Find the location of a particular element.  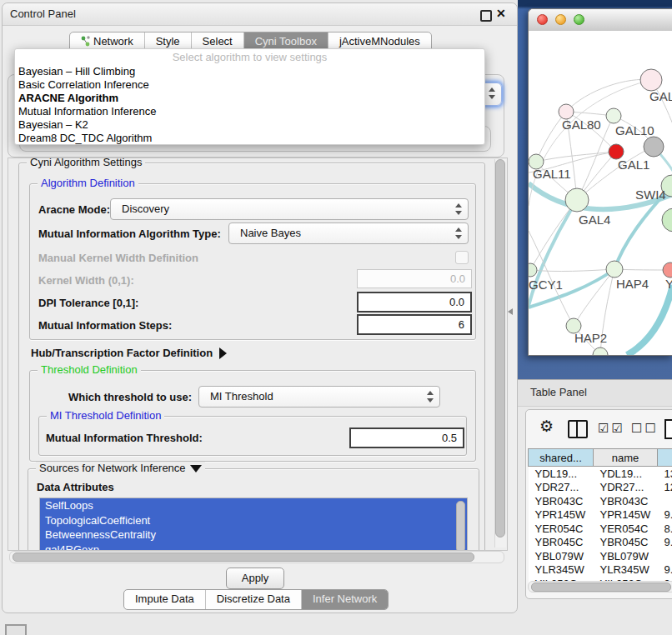

tab-discretize-data: Discretize Data is located at coordinates (253, 600).